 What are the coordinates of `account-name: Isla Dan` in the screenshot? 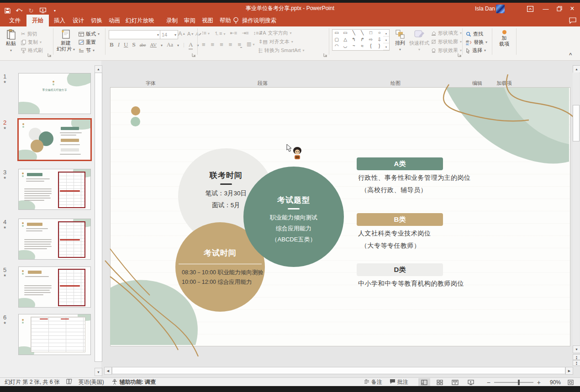 It's located at (485, 9).